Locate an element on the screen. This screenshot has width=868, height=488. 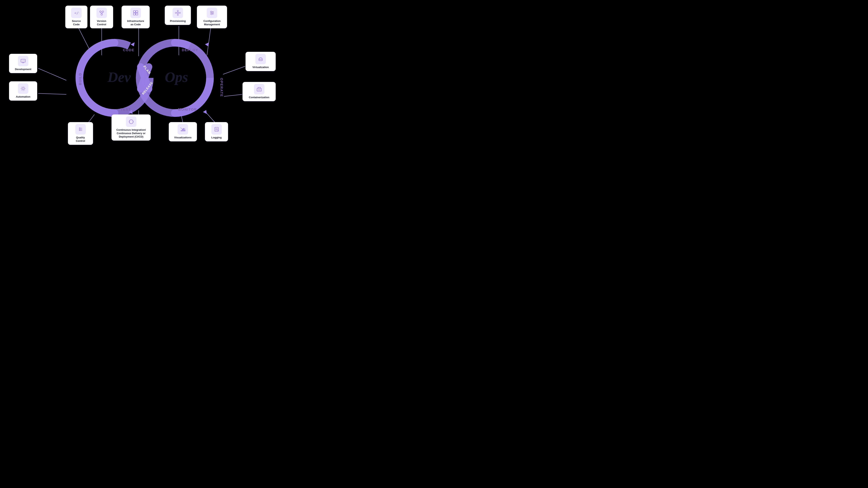
provisioning-label: Provisioning is located at coordinates (178, 21).